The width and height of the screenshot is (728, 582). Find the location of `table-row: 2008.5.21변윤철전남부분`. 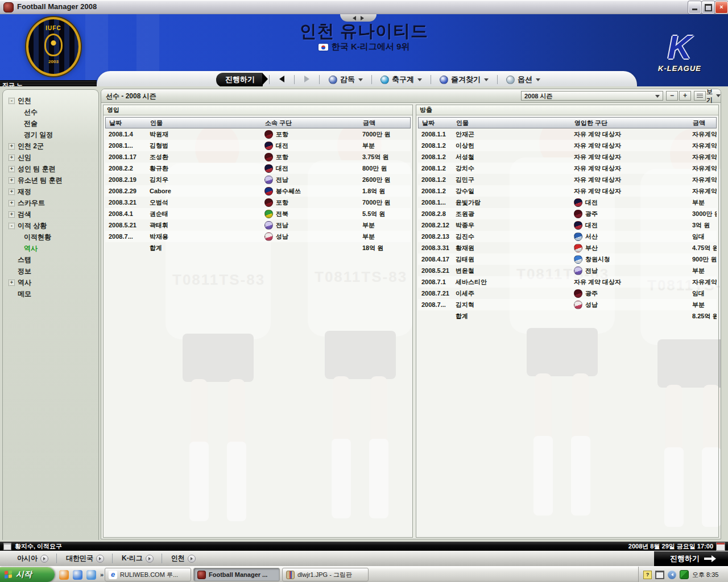

table-row: 2008.5.21변윤철전남부분 is located at coordinates (568, 271).